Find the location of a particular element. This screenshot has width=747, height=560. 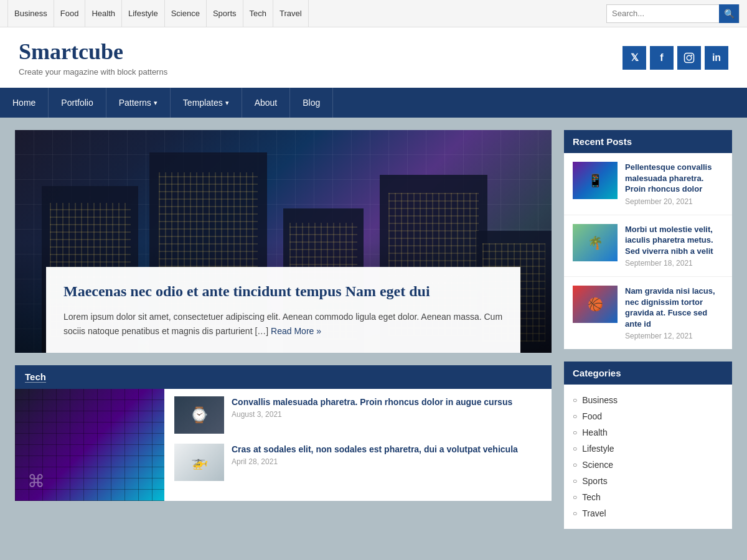

top-cat-business: Business is located at coordinates (31, 14).